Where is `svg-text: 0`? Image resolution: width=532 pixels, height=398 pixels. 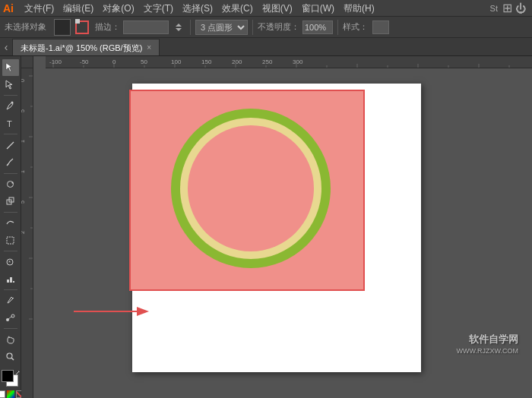
svg-text: 0 is located at coordinates (23, 81).